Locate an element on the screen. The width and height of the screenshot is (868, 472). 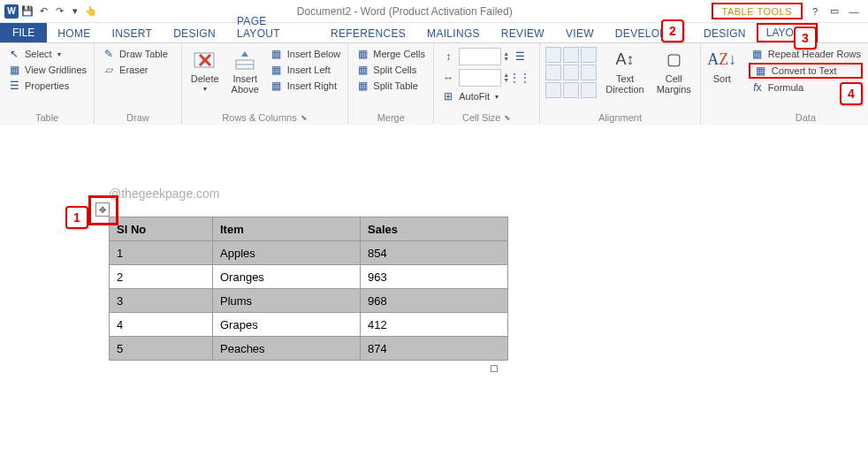
table-row: 5Peaches874 is located at coordinates (309, 348).